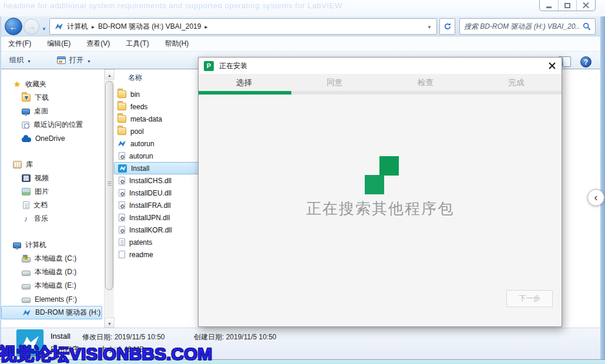 This screenshot has width=605, height=364. What do you see at coordinates (380, 93) in the screenshot?
I see `step-progress-track` at bounding box center [380, 93].